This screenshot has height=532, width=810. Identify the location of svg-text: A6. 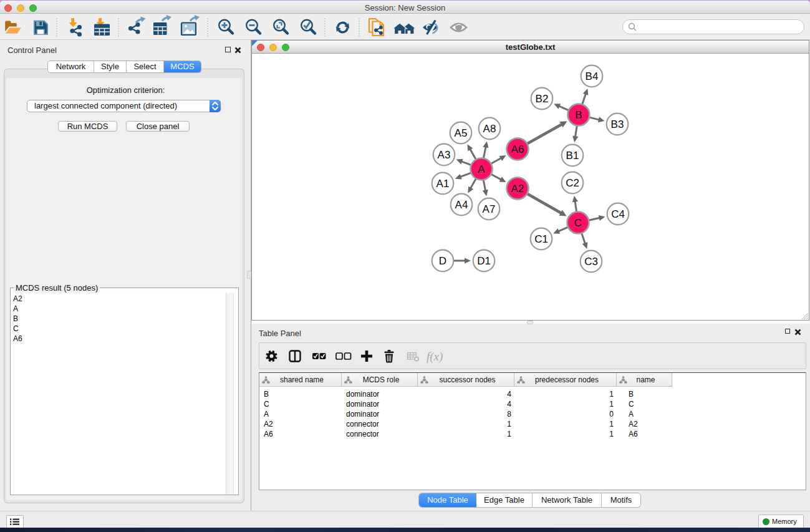
(518, 150).